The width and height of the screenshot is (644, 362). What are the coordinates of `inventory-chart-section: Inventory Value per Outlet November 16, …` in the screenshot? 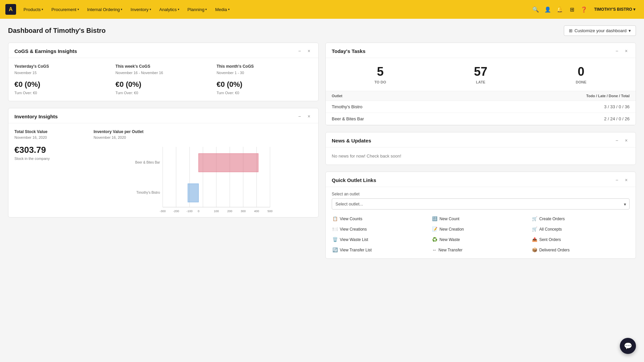 It's located at (203, 173).